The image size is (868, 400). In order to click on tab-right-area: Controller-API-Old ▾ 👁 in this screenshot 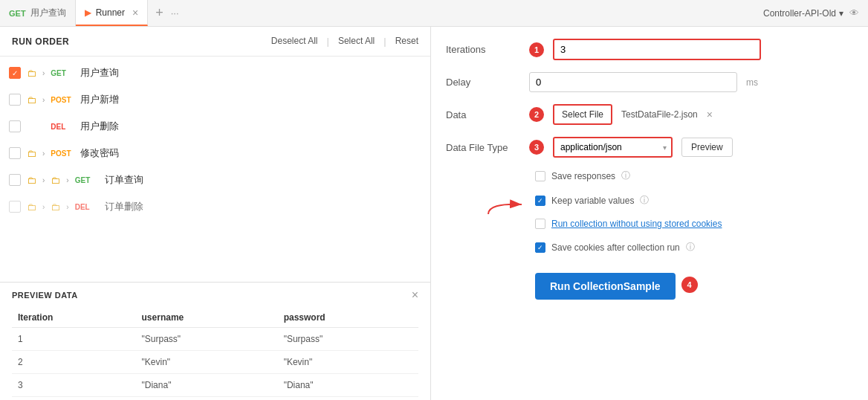, I will do `click(816, 13)`.